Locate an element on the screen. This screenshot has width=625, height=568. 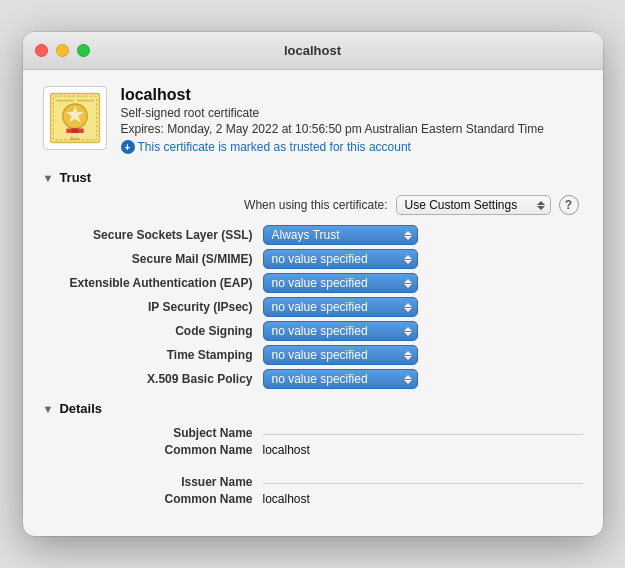
codesign-row: Code Signing no value specified is located at coordinates (313, 331).